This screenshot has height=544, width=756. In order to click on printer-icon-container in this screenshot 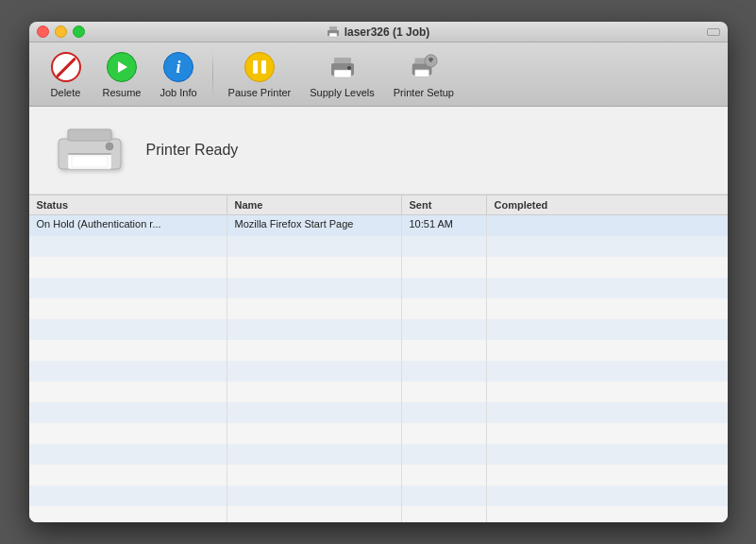, I will do `click(90, 150)`.